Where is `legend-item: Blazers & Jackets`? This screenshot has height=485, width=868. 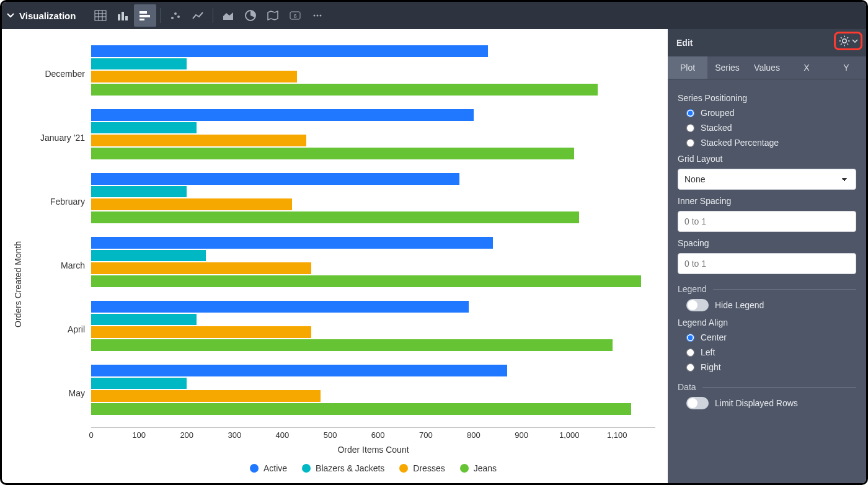
legend-item: Blazers & Jackets is located at coordinates (343, 468).